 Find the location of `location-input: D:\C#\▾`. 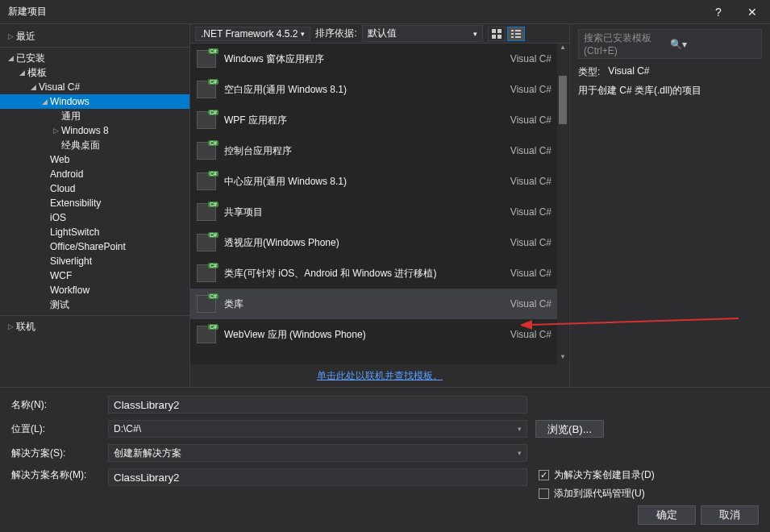

location-input: D:\C#\▾ is located at coordinates (318, 429).